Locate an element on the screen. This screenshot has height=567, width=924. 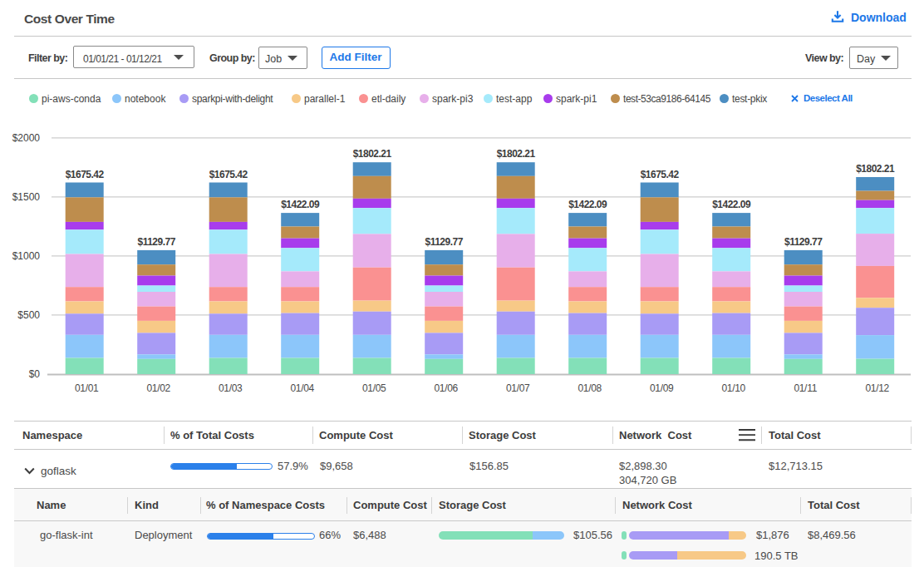
svg-text: 01/08 is located at coordinates (590, 388).